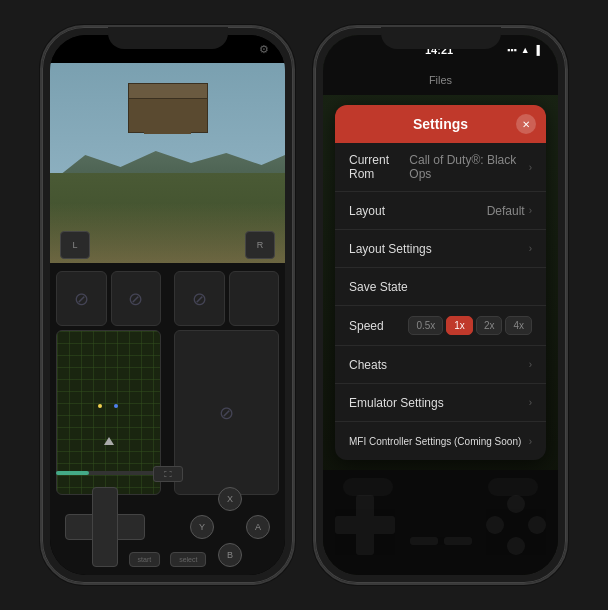 The image size is (608, 610). I want to click on emulator-settings-label: Emulator Settings, so click(396, 403).